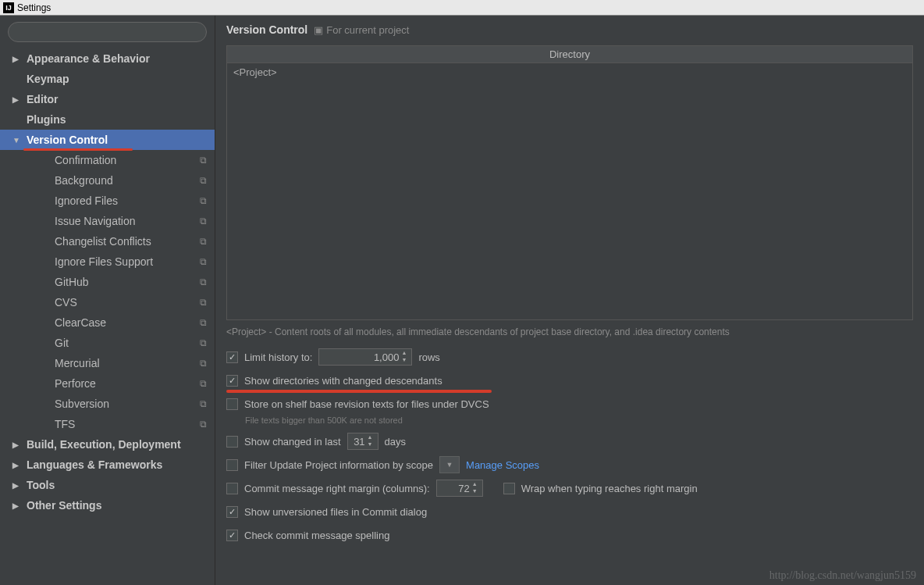  What do you see at coordinates (108, 180) in the screenshot?
I see `sidebar-item-background: ▶Background⧉` at bounding box center [108, 180].